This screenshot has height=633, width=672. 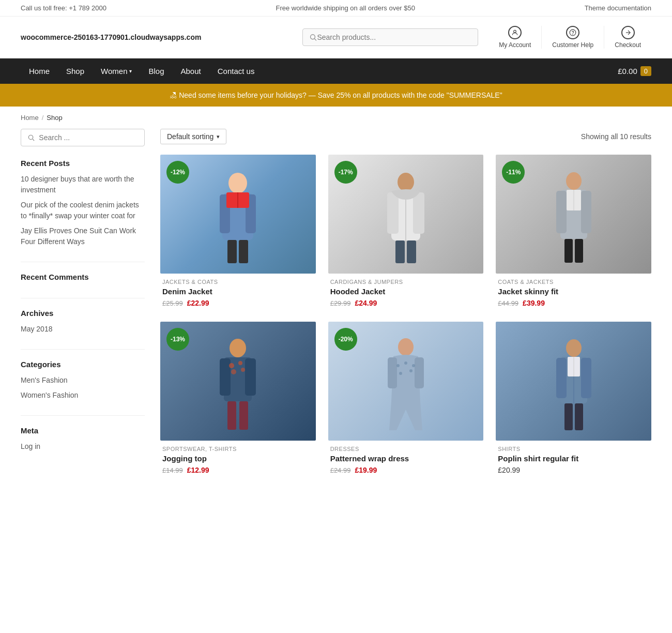 I want to click on help-icon, so click(x=573, y=33).